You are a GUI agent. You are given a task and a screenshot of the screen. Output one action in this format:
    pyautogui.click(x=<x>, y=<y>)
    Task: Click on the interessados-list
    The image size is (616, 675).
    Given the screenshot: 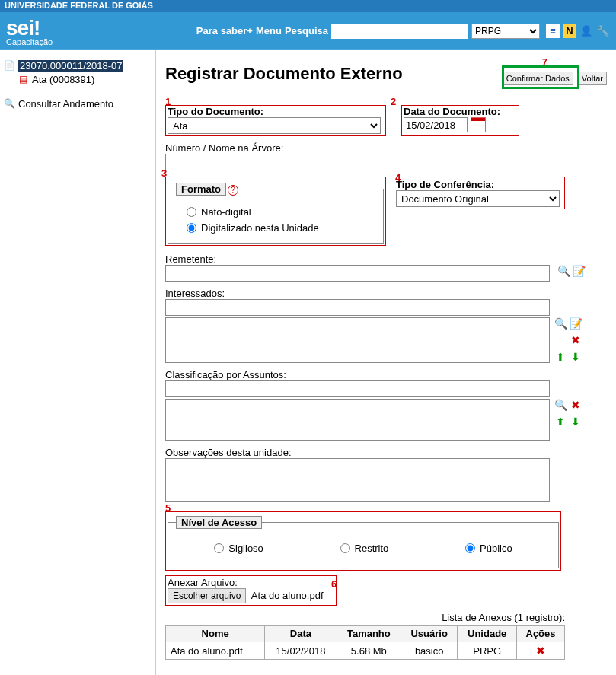 What is the action you would take?
    pyautogui.click(x=358, y=340)
    